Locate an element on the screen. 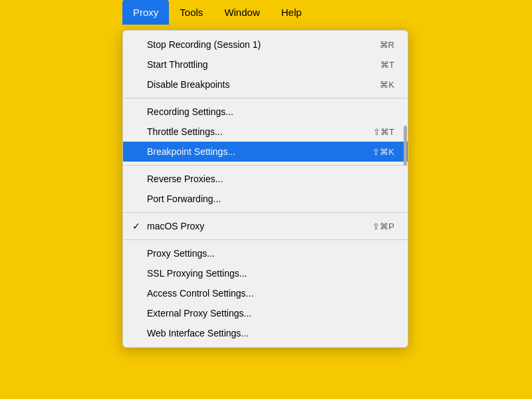 The height and width of the screenshot is (399, 532). menu-item-macos-proxy: ✓ macOS Proxy ⇧⌘P is located at coordinates (265, 226).